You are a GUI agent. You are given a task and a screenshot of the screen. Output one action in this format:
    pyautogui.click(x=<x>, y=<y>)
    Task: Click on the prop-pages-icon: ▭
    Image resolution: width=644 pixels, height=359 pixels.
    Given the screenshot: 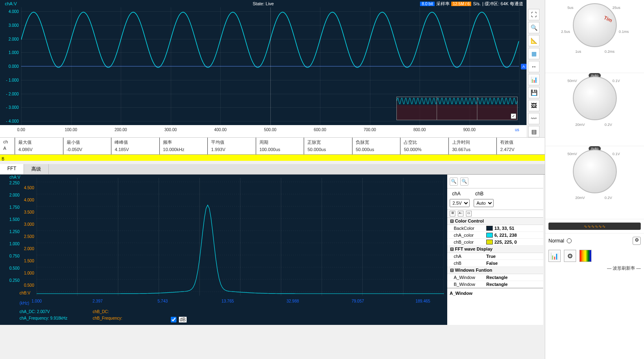 What is the action you would take?
    pyautogui.click(x=469, y=214)
    